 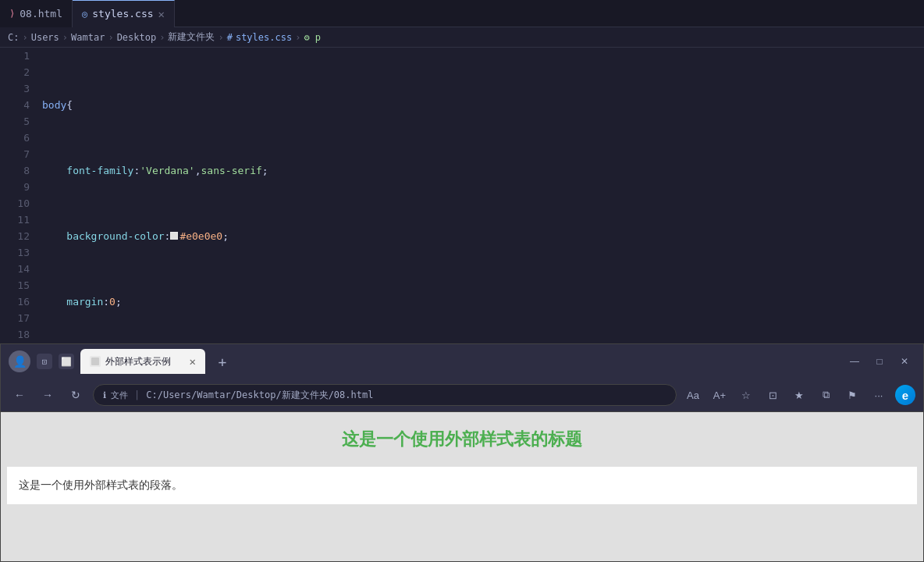 What do you see at coordinates (462, 439) in the screenshot?
I see `page-heading: 这是一个使用外部样式表的标题` at bounding box center [462, 439].